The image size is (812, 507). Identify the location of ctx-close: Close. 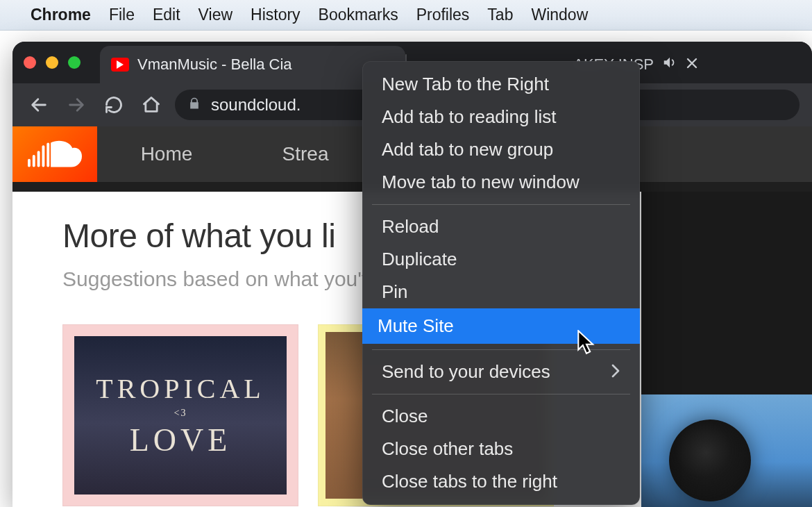
(501, 417).